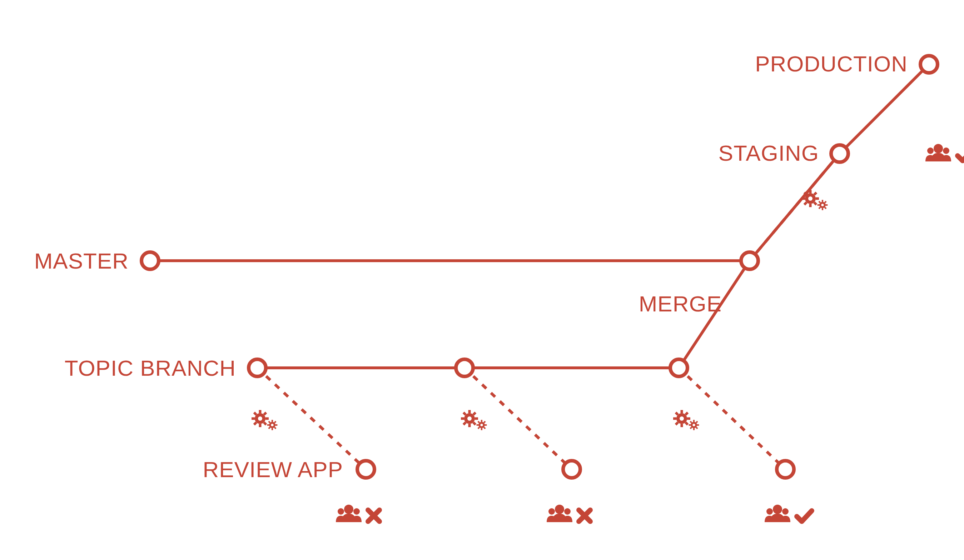 The width and height of the screenshot is (964, 560). I want to click on node-staging, so click(840, 154).